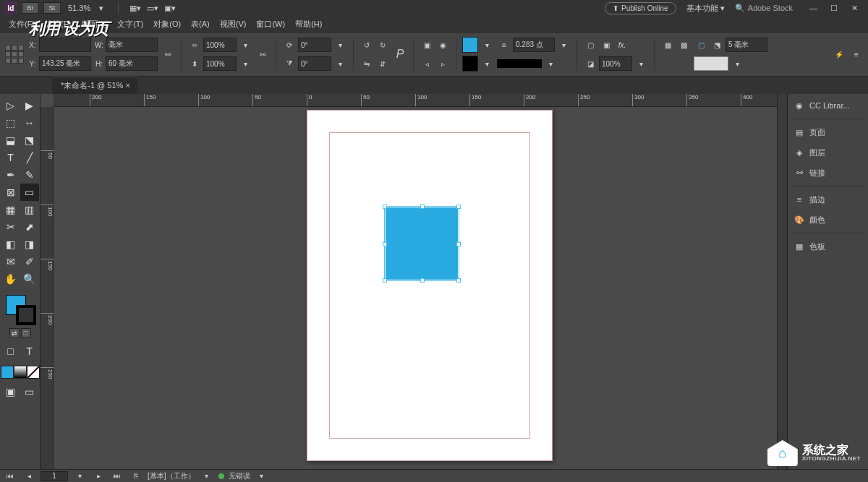 The image size is (868, 482). Describe the element at coordinates (170, 8) in the screenshot. I see `arrange-icon: ▣▾` at that location.